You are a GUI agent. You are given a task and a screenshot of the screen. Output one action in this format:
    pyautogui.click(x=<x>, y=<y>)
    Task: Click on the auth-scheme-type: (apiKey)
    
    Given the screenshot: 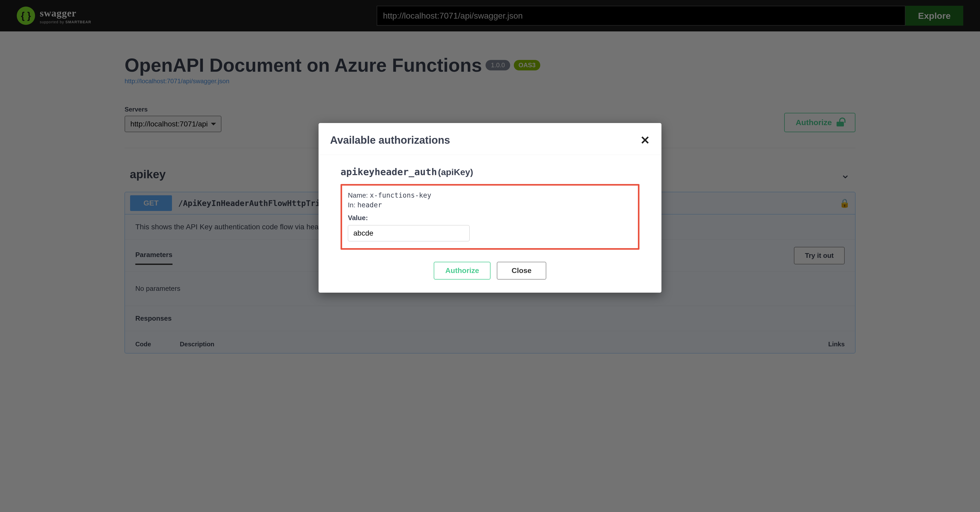 What is the action you would take?
    pyautogui.click(x=455, y=172)
    